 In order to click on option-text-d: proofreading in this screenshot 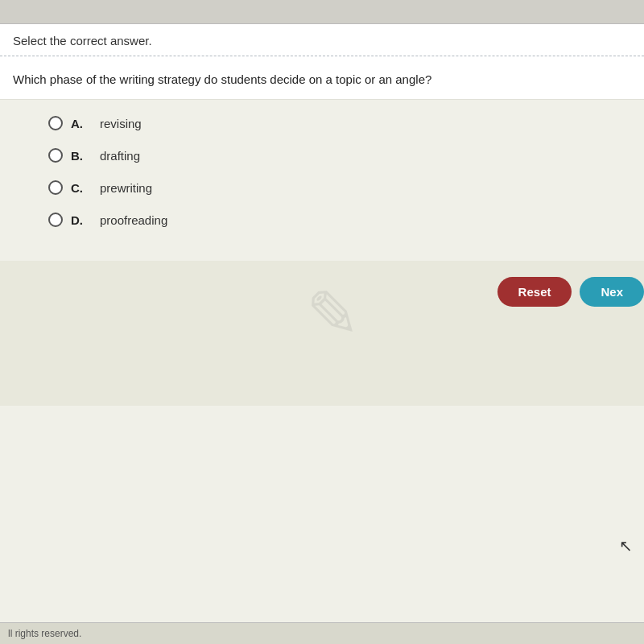, I will do `click(134, 221)`.